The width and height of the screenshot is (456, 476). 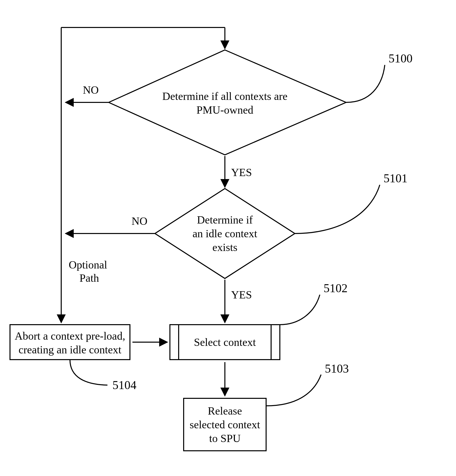 I want to click on decision-5100: Determine if all contexts are PMU-owned, so click(x=227, y=102).